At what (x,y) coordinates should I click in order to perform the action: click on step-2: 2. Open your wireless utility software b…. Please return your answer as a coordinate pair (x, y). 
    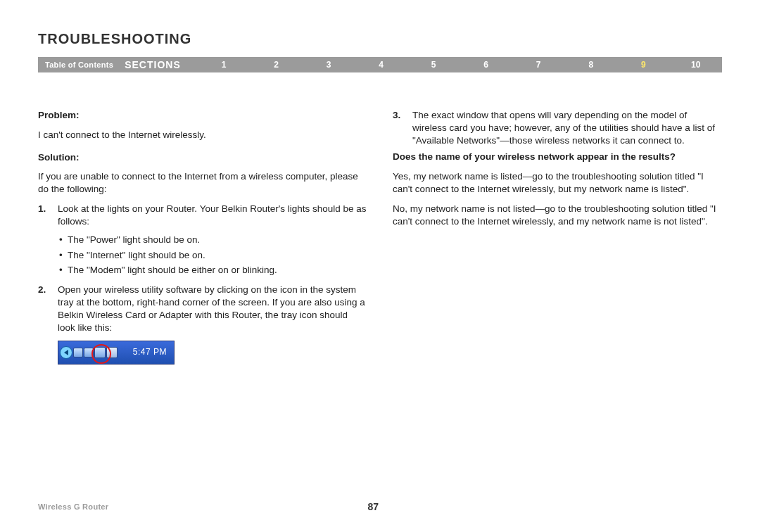
    Looking at the image, I should click on (203, 308).